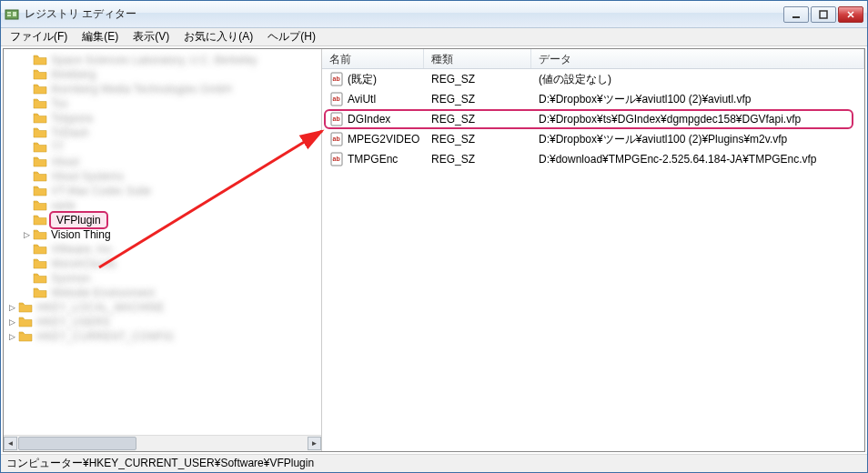 This screenshot has width=868, height=473. Describe the element at coordinates (698, 119) in the screenshot. I see `value-data: D:¥Dropbox¥ts¥DGIndex¥dgmpgdec158¥DGVfap…` at that location.